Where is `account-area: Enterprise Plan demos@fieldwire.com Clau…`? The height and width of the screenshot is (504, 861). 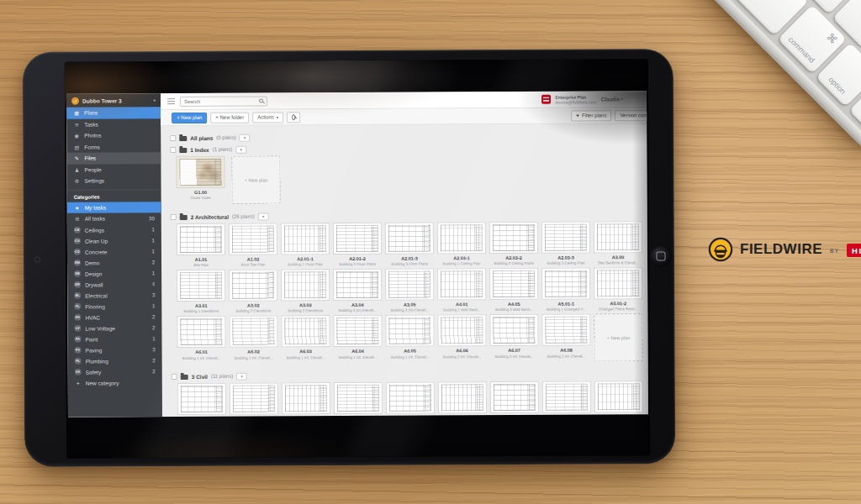 account-area: Enterprise Plan demos@fieldwire.com Clau… is located at coordinates (592, 99).